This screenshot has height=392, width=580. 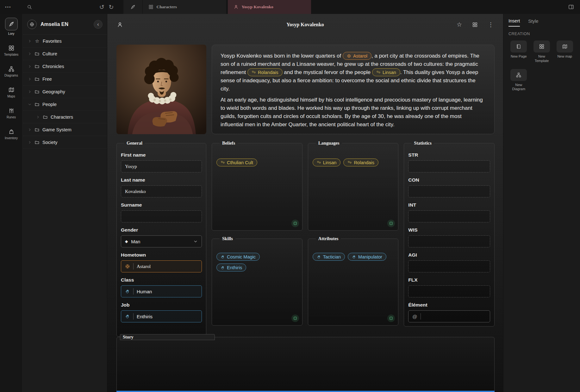 What do you see at coordinates (237, 163) in the screenshot?
I see `tag-cthulian-cult: Cthulian Cult` at bounding box center [237, 163].